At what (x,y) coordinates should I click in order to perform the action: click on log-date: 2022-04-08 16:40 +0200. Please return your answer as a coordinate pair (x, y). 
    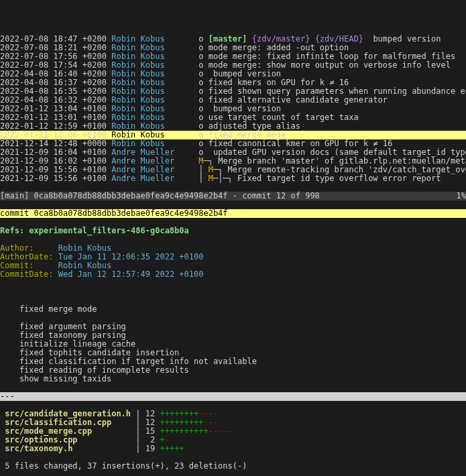
    Looking at the image, I should click on (54, 74).